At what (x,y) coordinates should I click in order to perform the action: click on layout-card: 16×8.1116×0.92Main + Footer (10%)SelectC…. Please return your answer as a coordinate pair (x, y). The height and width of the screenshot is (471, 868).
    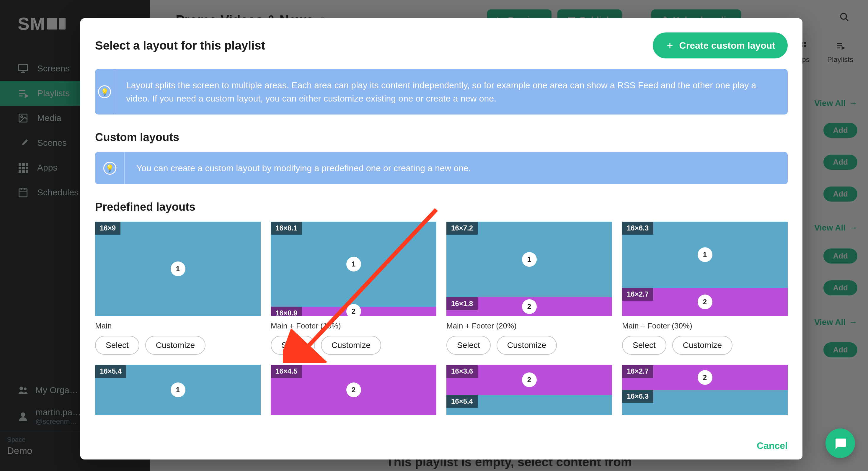
    Looking at the image, I should click on (353, 288).